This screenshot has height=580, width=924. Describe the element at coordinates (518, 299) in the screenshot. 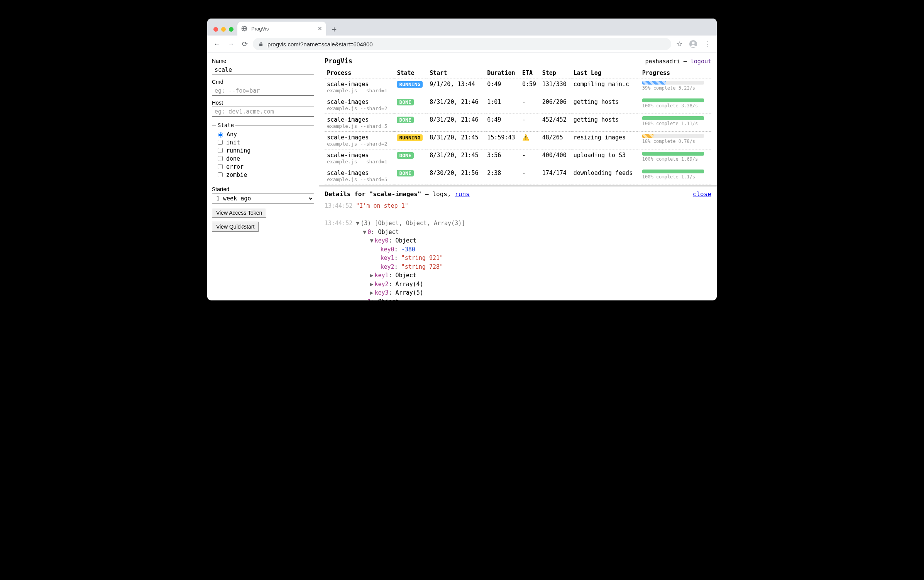

I see `log-tree-node: ▶1: Object` at that location.